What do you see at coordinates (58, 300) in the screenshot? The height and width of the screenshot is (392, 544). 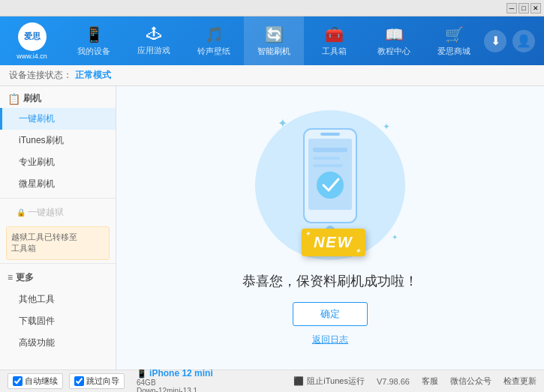 I see `sidebar-item-other-tools: 其他工具` at bounding box center [58, 300].